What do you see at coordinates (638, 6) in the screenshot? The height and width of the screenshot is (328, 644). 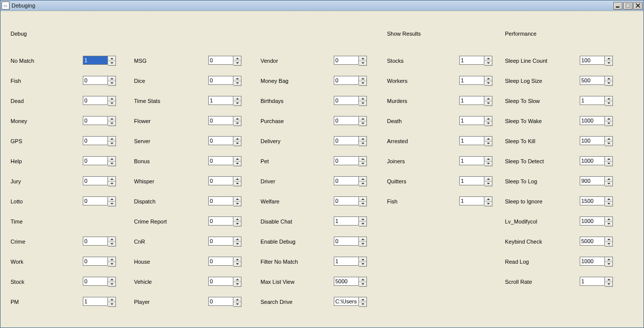 I see `close-button` at bounding box center [638, 6].